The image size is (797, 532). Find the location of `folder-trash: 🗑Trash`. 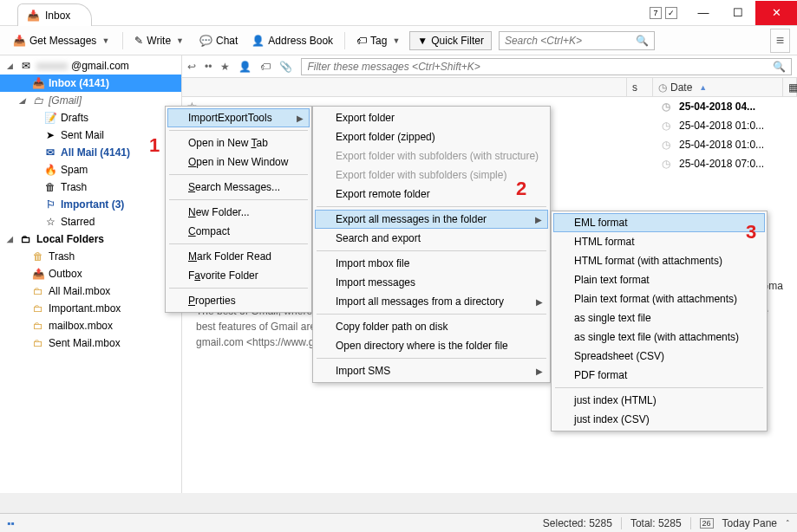

folder-trash: 🗑Trash is located at coordinates (90, 187).